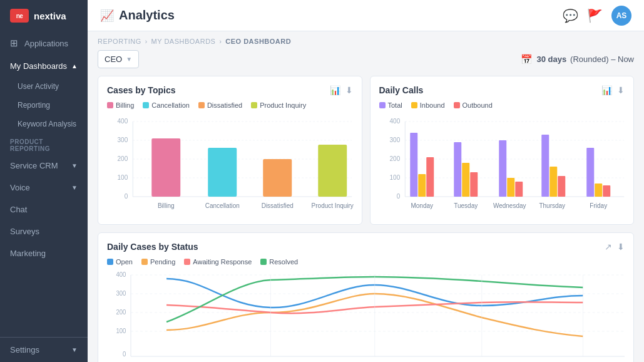 The image size is (644, 362). What do you see at coordinates (19, 16) in the screenshot?
I see `logo-icon: ne` at bounding box center [19, 16].